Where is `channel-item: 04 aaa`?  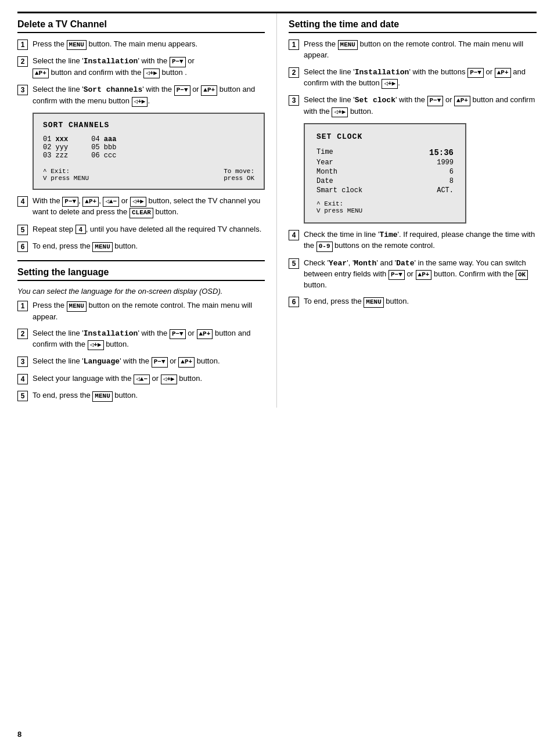 channel-item: 04 aaa is located at coordinates (103, 139).